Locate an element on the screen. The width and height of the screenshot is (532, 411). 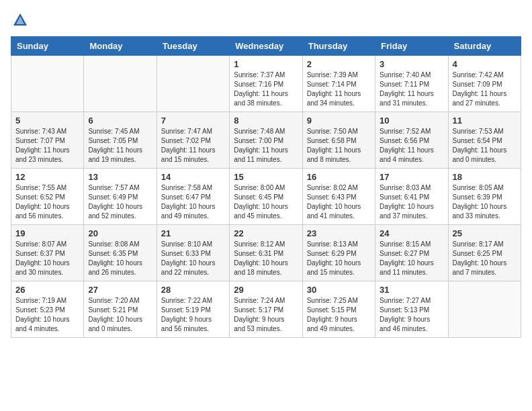
calendar-cell: 4Sunrise: 7:42 AM Sunset: 7:09 PM Daylig… is located at coordinates (484, 84).